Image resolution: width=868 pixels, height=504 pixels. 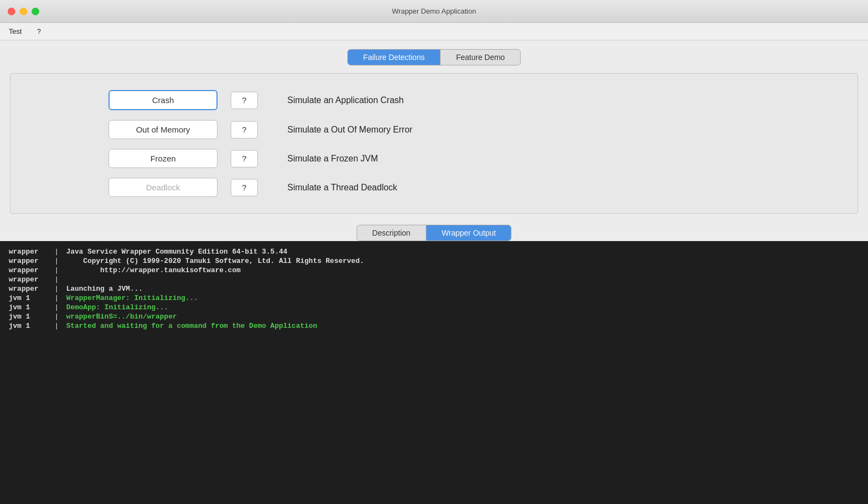 I want to click on bottom-tab-bar: Description Wrapper Output, so click(x=434, y=232).